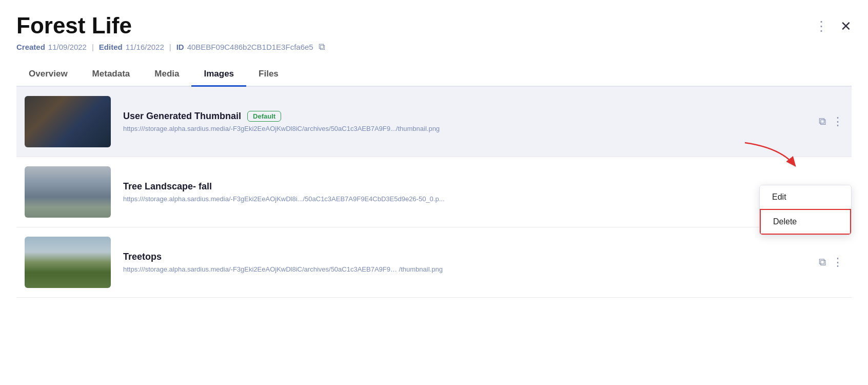  What do you see at coordinates (167, 187) in the screenshot?
I see `image-name-2: Tree Landscape- fall` at bounding box center [167, 187].